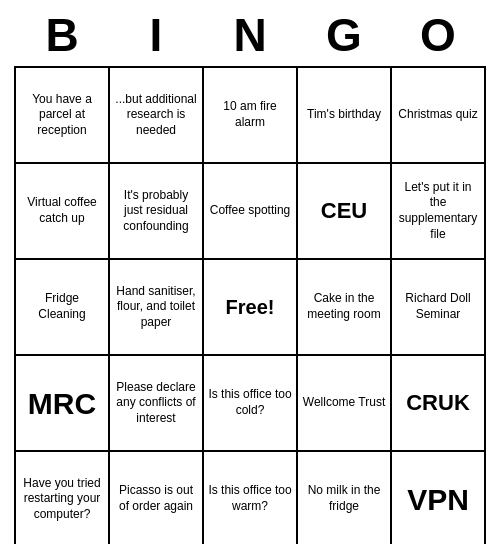  Describe the element at coordinates (344, 35) in the screenshot. I see `title-letter-g: G` at that location.